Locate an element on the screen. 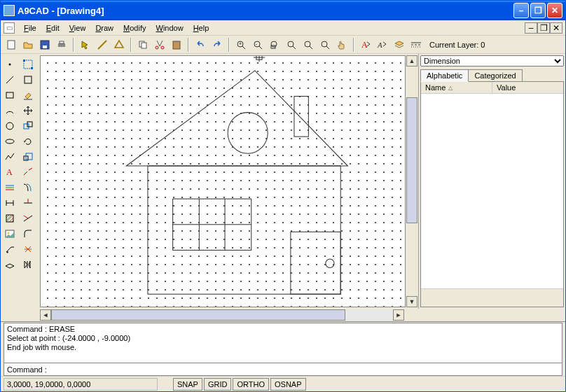 The height and width of the screenshot is (392, 566). extend-tool is located at coordinates (28, 218).